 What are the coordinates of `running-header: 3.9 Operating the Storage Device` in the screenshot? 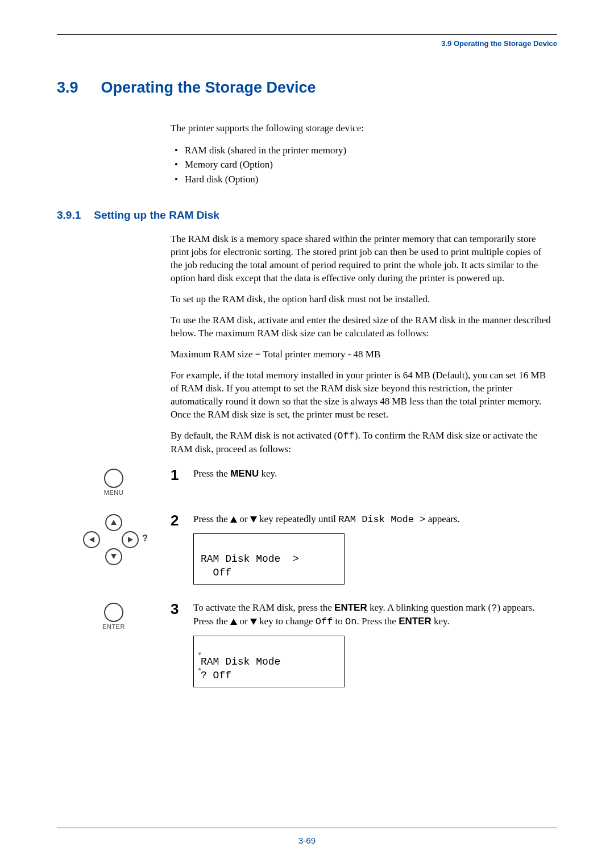 It's located at (307, 43).